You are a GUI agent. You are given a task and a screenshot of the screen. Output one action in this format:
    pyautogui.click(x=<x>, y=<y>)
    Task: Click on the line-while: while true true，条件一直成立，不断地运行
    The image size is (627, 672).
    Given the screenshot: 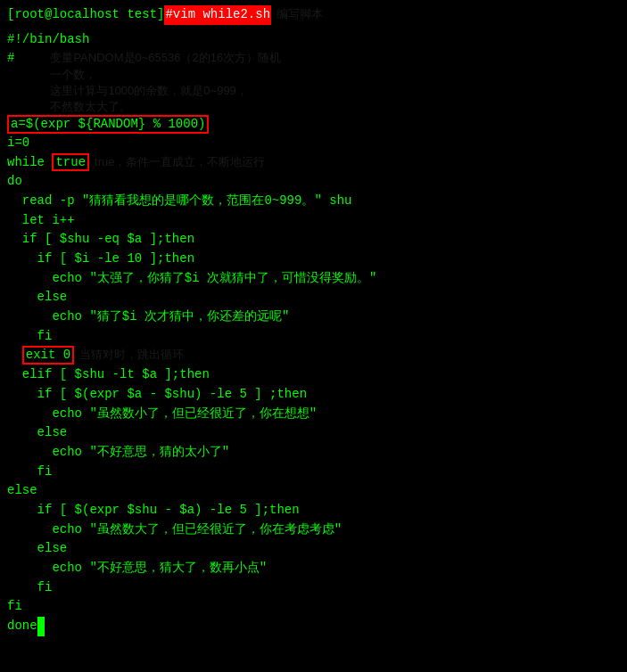 What is the action you would take?
    pyautogui.click(x=314, y=163)
    